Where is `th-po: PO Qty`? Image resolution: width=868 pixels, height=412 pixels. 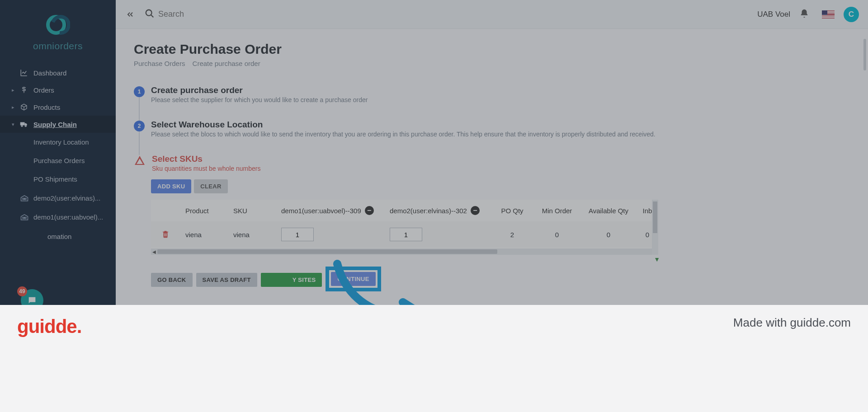 th-po: PO Qty is located at coordinates (512, 211).